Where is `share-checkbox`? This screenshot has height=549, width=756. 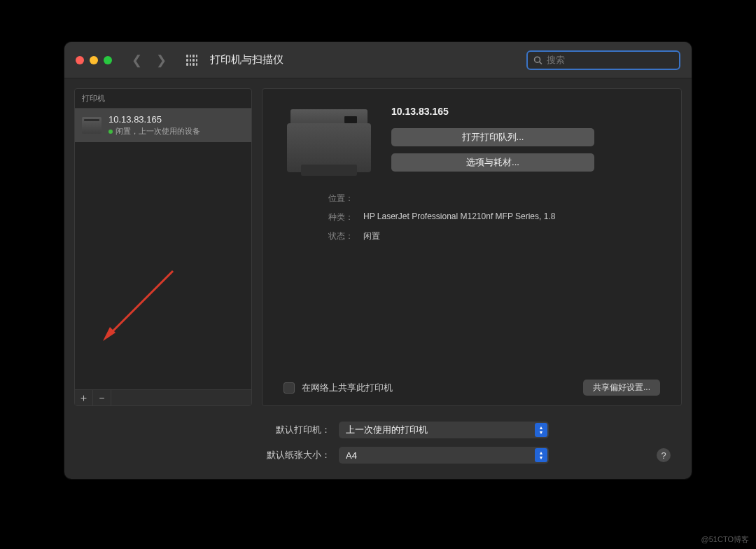 share-checkbox is located at coordinates (289, 388).